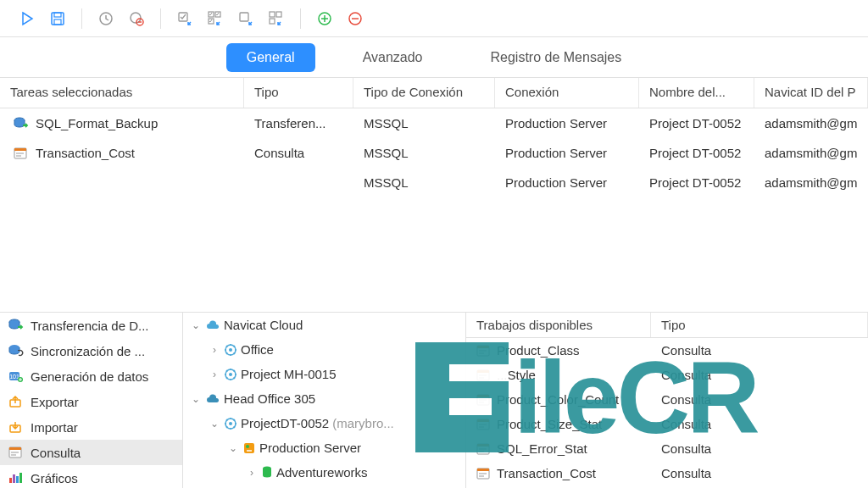 The height and width of the screenshot is (488, 868). I want to click on col-tasks: Tareas seleccionadas, so click(122, 93).